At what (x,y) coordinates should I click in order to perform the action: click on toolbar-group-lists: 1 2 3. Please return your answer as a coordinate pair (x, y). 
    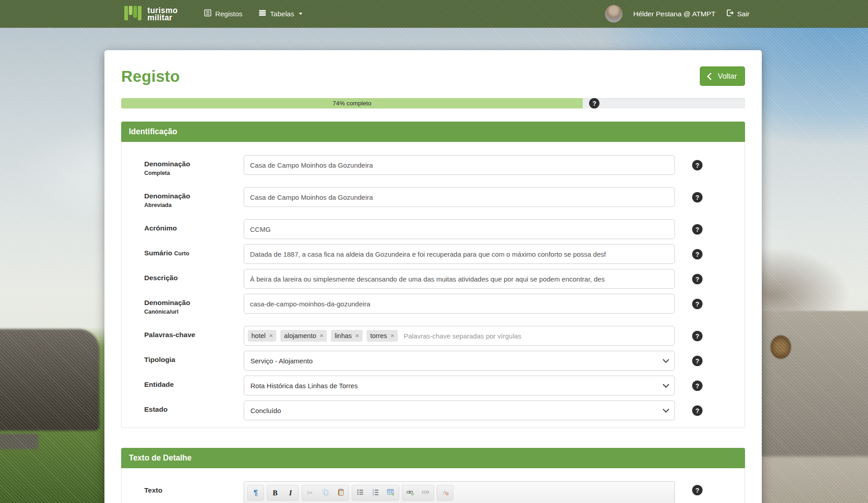
    Looking at the image, I should click on (375, 493).